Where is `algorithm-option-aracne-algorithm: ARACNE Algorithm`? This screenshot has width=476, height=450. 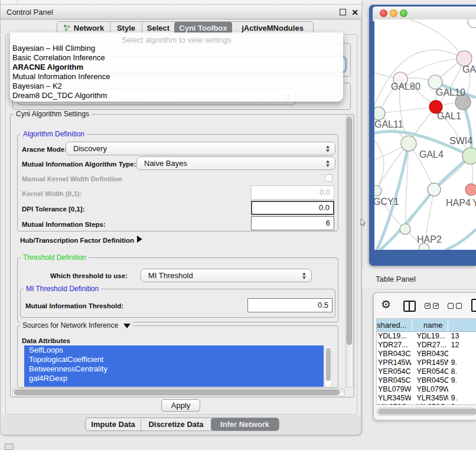
algorithm-option-aracne-algorithm: ARACNE Algorithm is located at coordinates (177, 67).